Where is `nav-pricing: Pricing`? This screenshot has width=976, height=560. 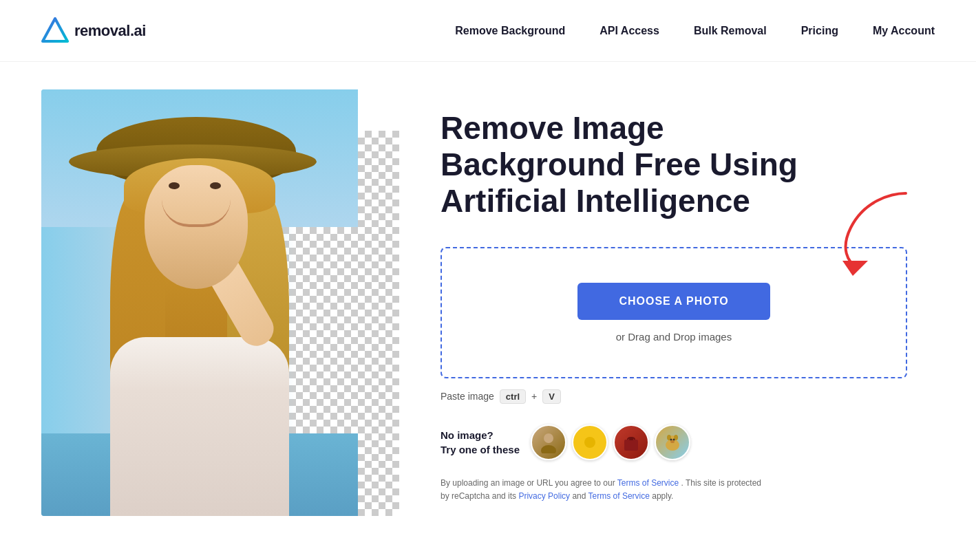
nav-pricing: Pricing is located at coordinates (820, 31).